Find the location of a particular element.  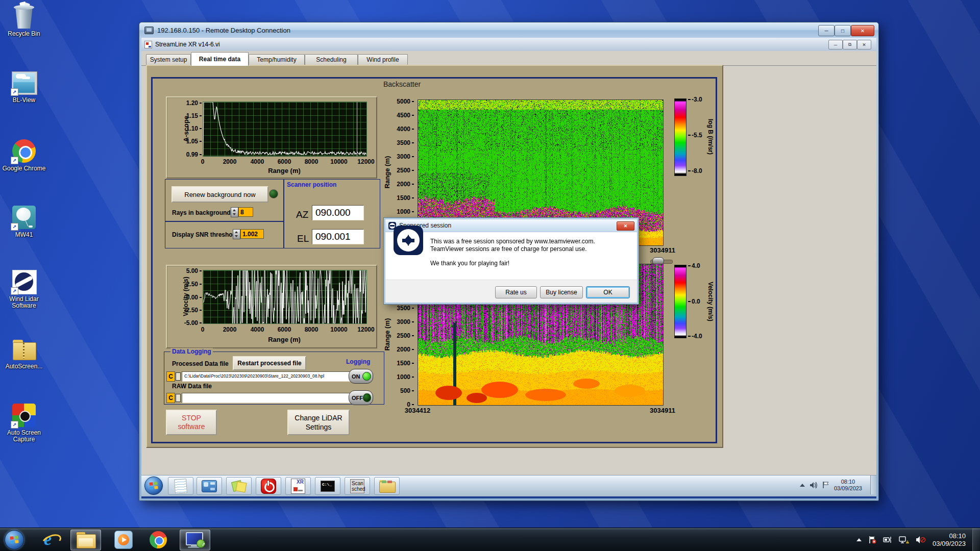

restart-processed-button: Restart processed file is located at coordinates (270, 363).